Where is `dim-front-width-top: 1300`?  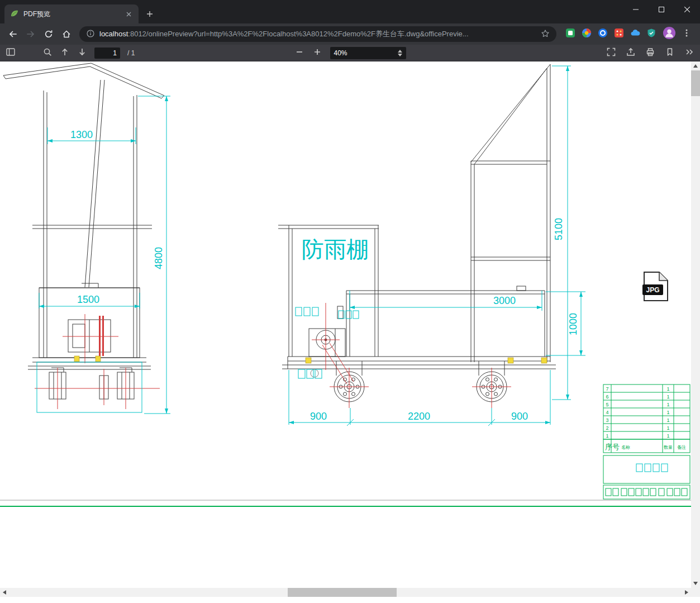 dim-front-width-top: 1300 is located at coordinates (82, 135).